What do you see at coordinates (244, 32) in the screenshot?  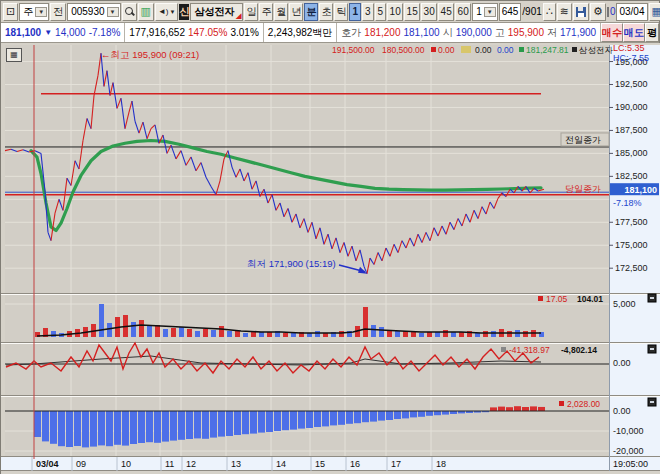 I see `turnover-pct: 3.01%` at bounding box center [244, 32].